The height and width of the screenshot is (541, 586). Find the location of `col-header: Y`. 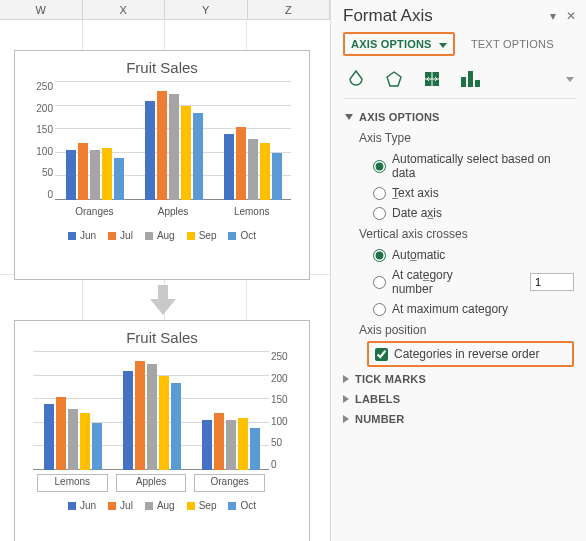

col-header: Y is located at coordinates (206, 10).